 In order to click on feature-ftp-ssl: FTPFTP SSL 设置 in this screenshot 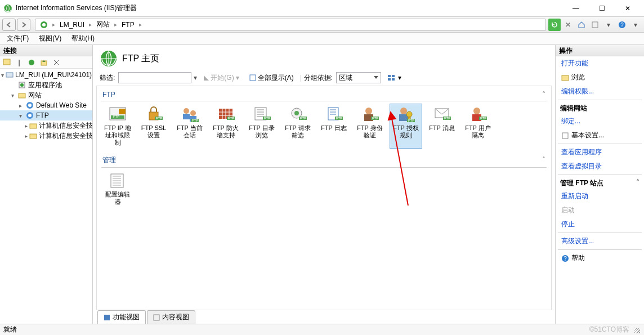, I will do `click(154, 126)`.